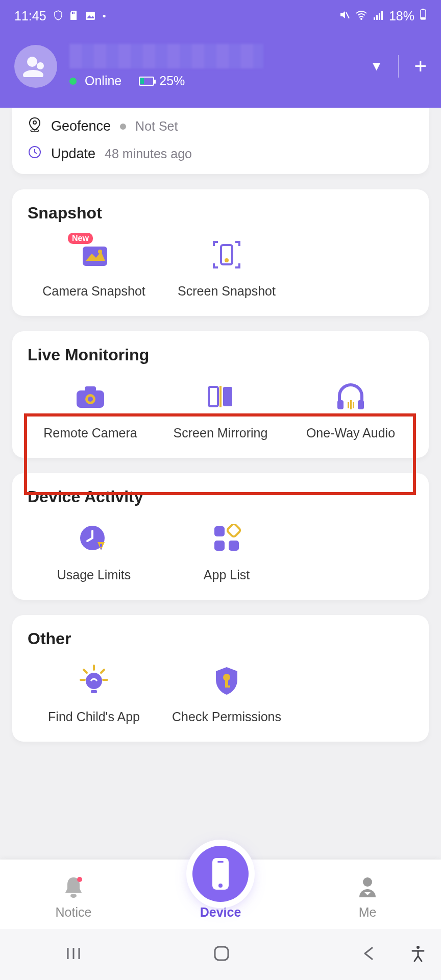 This screenshot has height=980, width=441. I want to click on divider, so click(398, 66).